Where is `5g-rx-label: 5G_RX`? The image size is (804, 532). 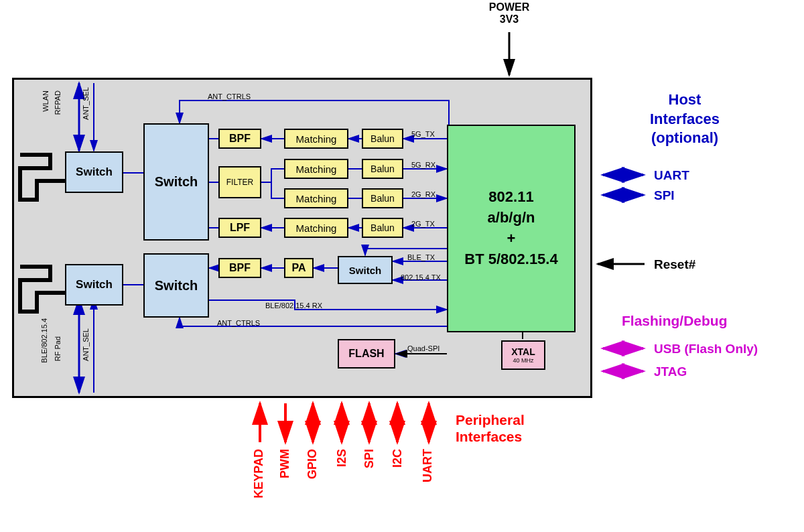
5g-rx-label: 5G_RX is located at coordinates (423, 165).